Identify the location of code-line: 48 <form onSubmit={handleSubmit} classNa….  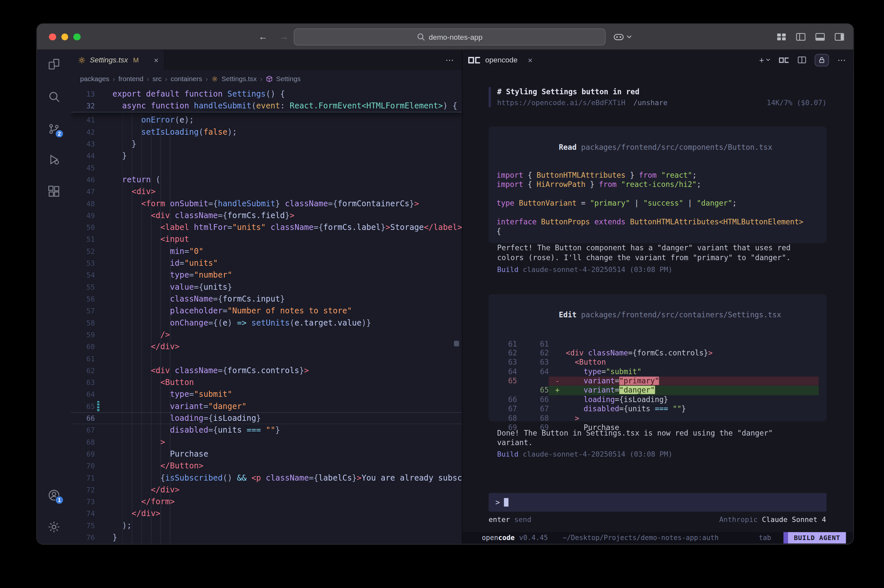
(266, 204).